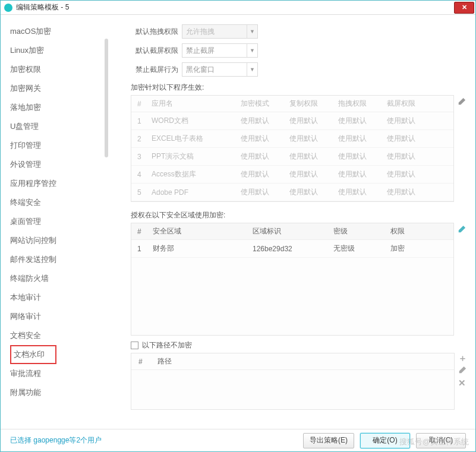  Describe the element at coordinates (59, 241) in the screenshot. I see `sidebar-item-web: 网站访问控制` at that location.